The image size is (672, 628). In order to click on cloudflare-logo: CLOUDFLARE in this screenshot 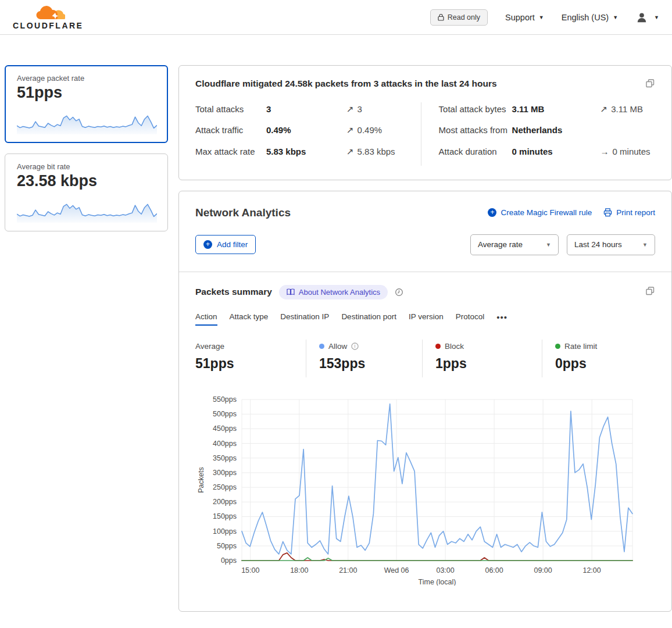, I will do `click(48, 17)`.